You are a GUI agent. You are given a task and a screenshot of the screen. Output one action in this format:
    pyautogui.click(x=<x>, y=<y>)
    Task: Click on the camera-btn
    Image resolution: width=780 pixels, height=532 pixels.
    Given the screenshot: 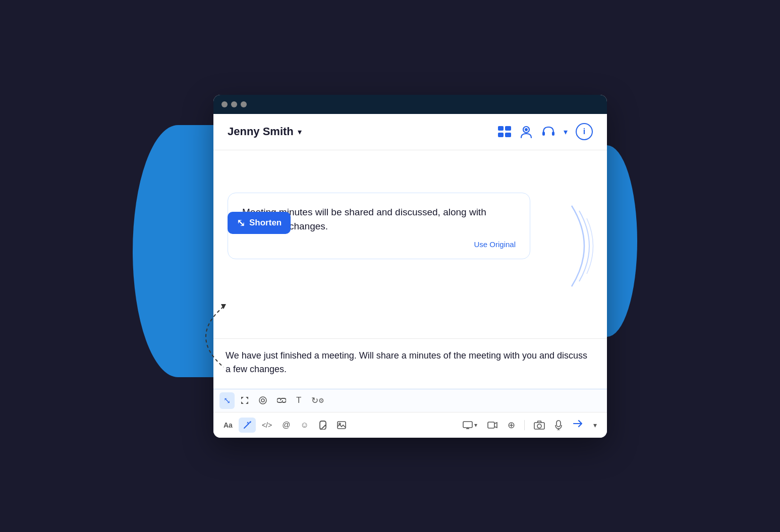 What is the action you would take?
    pyautogui.click(x=539, y=425)
    